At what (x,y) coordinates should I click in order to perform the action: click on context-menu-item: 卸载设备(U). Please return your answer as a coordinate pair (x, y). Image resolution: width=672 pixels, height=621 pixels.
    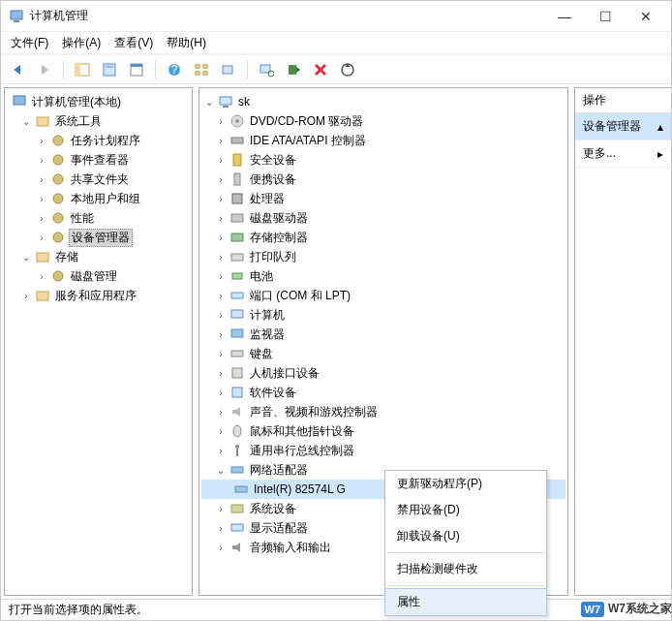
    Looking at the image, I should click on (466, 537).